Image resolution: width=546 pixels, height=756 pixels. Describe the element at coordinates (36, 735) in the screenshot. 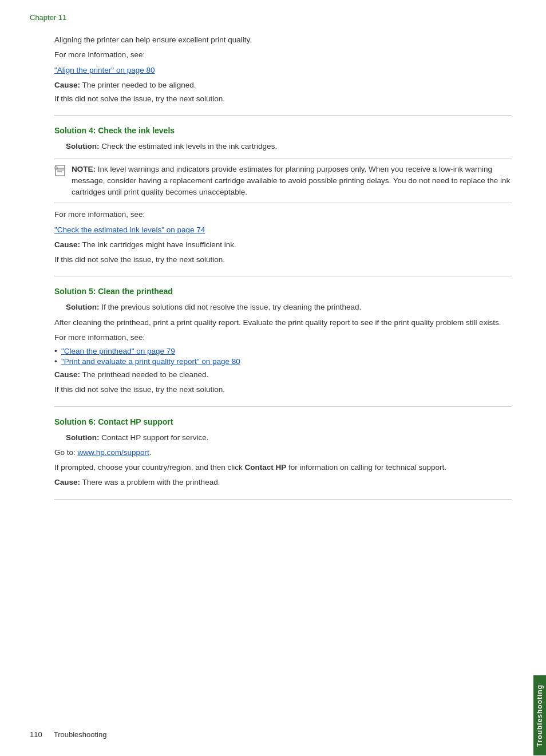

I see `page-number: 110` at that location.